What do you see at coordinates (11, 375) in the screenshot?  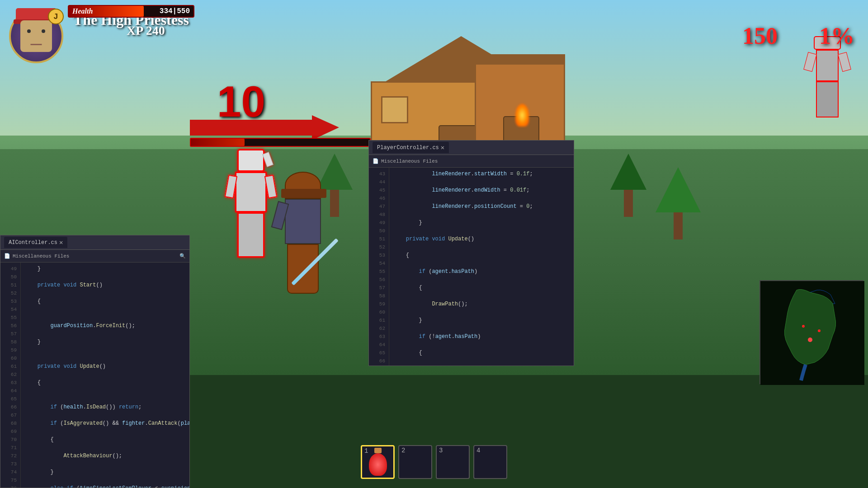 I see `line-numbers-ai: 4950515253 5455565758 5960616263 6465666…` at bounding box center [11, 375].